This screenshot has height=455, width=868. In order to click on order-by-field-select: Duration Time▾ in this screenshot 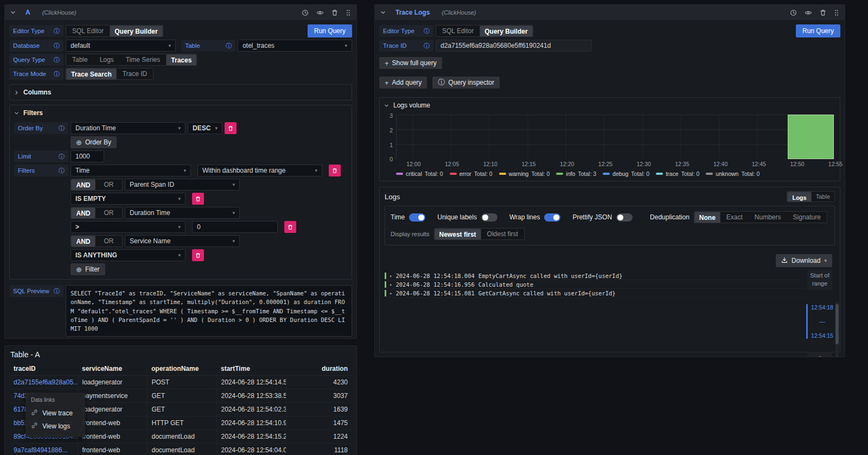, I will do `click(128, 128)`.